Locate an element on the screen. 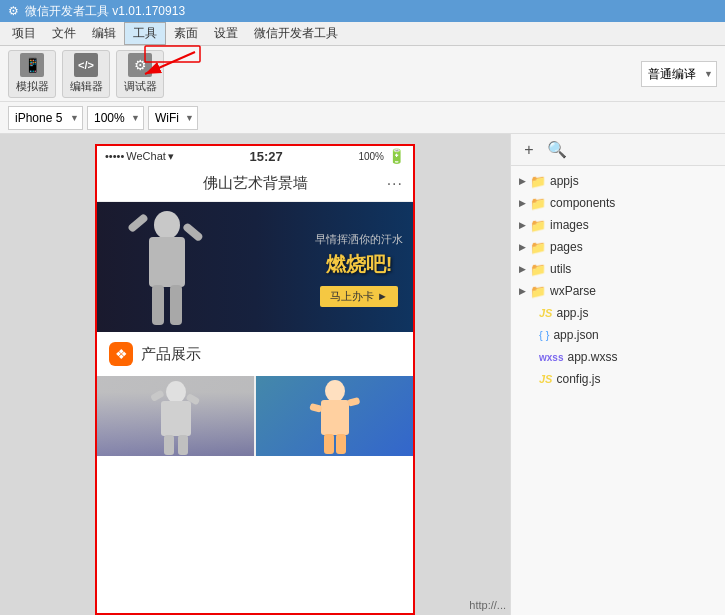  simulator-button: 📱 模拟器 is located at coordinates (32, 74).